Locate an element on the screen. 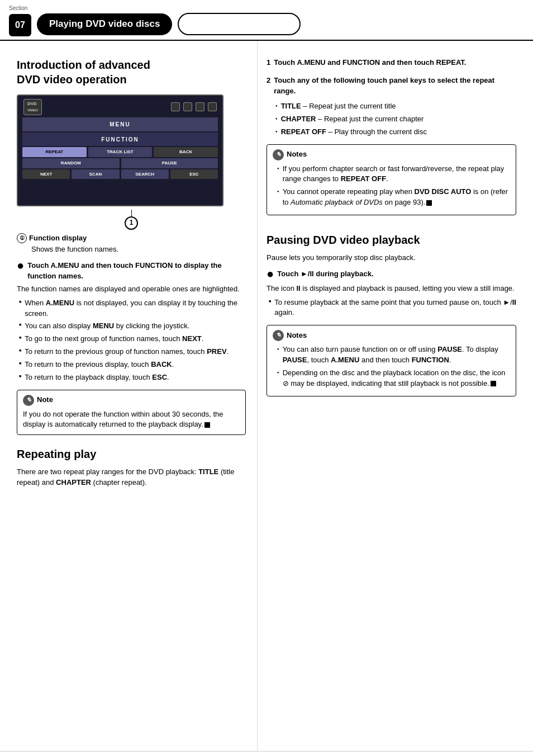 The width and height of the screenshot is (533, 756). function-display-num: ① is located at coordinates (22, 238).